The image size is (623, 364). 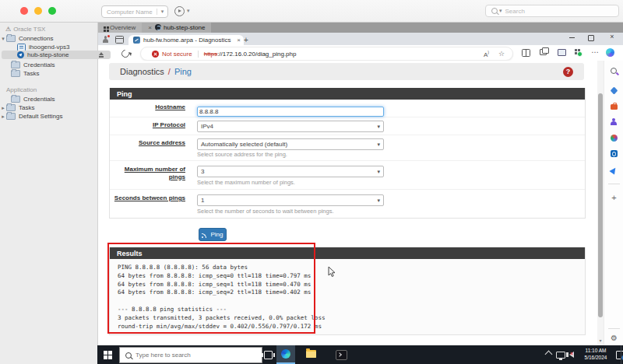 What do you see at coordinates (544, 52) in the screenshot?
I see `collections-icon` at bounding box center [544, 52].